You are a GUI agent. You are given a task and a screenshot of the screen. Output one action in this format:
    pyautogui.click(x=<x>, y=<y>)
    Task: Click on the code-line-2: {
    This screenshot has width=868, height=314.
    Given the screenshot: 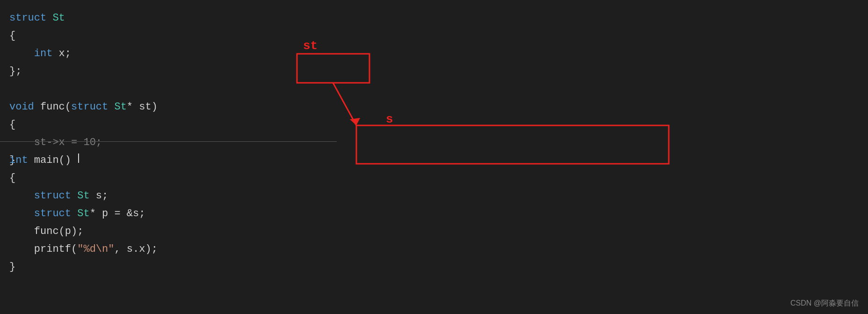 What is the action you would take?
    pyautogui.click(x=171, y=36)
    